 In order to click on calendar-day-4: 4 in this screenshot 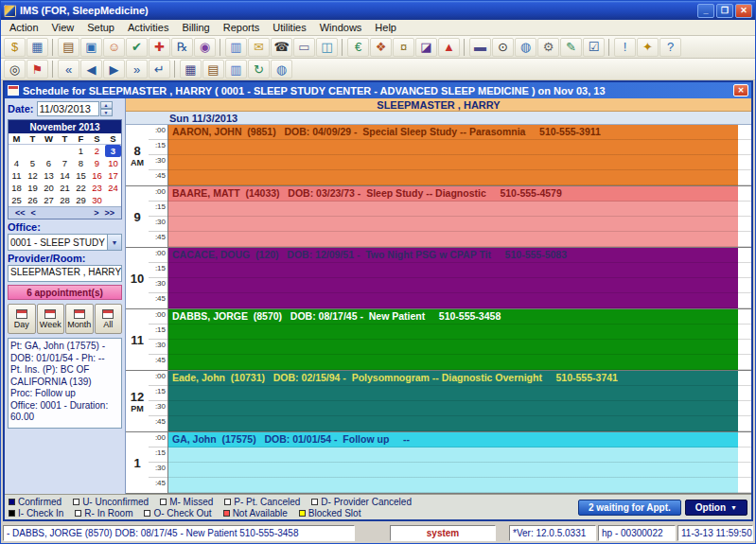, I will do `click(17, 163)`.